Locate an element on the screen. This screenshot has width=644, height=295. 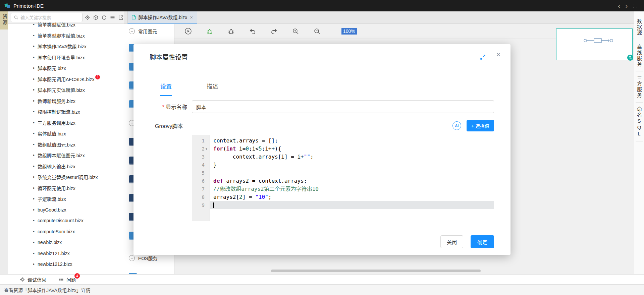
zoom-in-icon is located at coordinates (296, 31).